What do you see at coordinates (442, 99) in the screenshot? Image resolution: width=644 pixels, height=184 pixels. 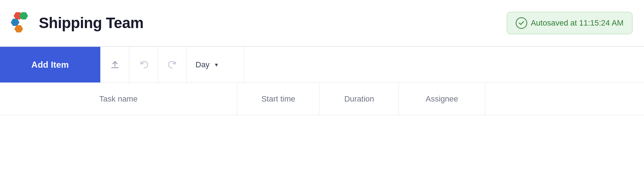 I see `column-header-assignee: Assignee` at bounding box center [442, 99].